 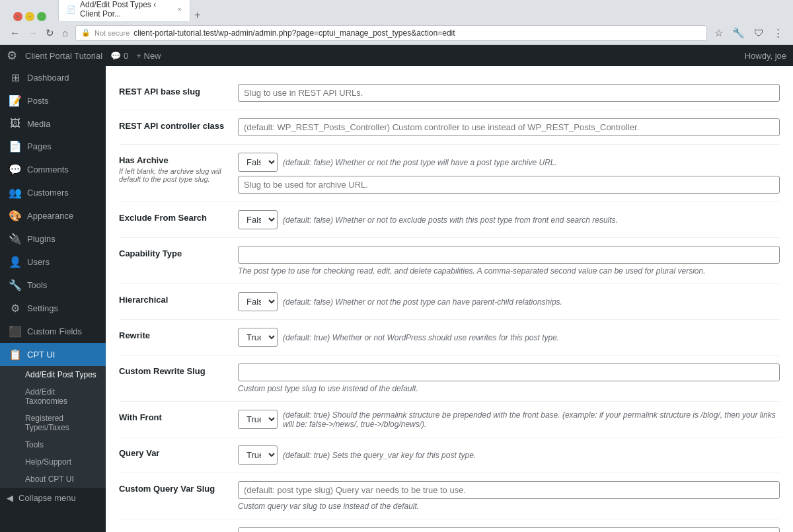 I want to click on new-item-btn: + New, so click(x=148, y=56).